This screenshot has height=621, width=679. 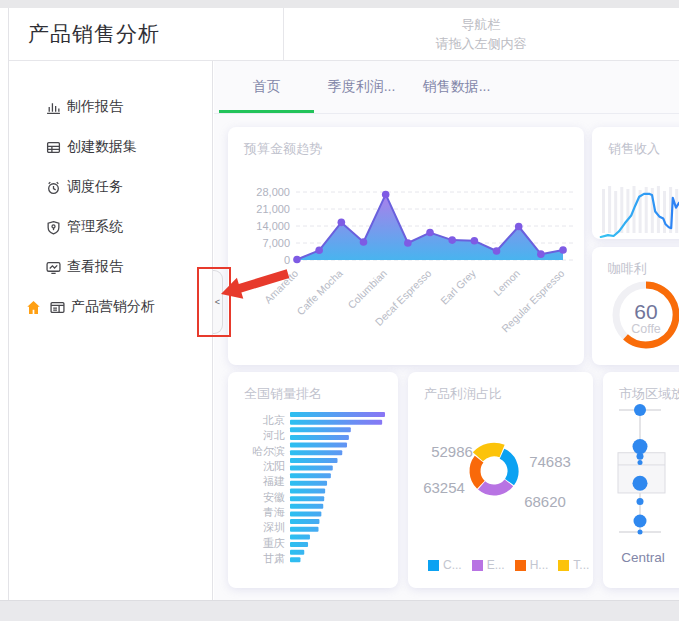 I want to click on coffee-profit-card: 咖啡利 60Coffe, so click(x=636, y=306).